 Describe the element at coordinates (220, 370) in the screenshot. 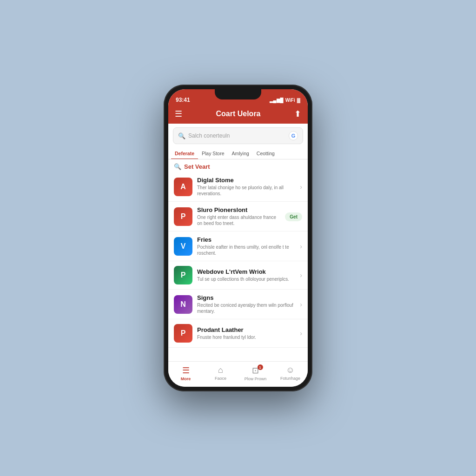

I see `home-icon: ⌂` at that location.